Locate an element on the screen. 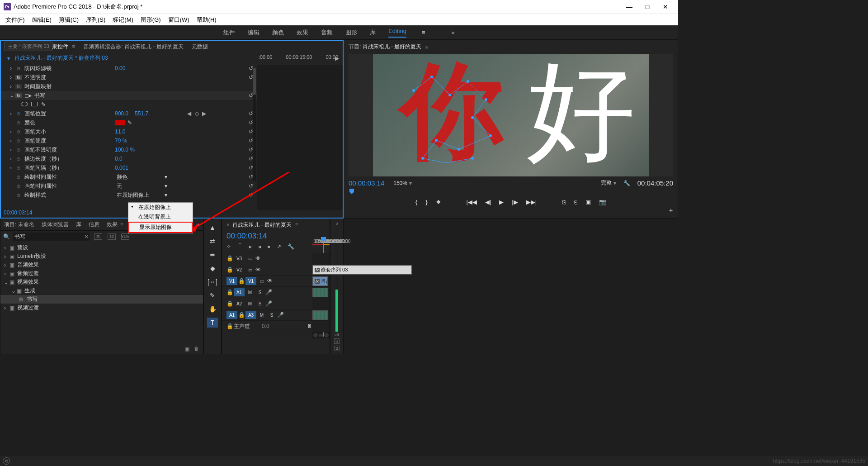 This screenshot has height=466, width=868. step-forward-icon: |▶ is located at coordinates (514, 202).